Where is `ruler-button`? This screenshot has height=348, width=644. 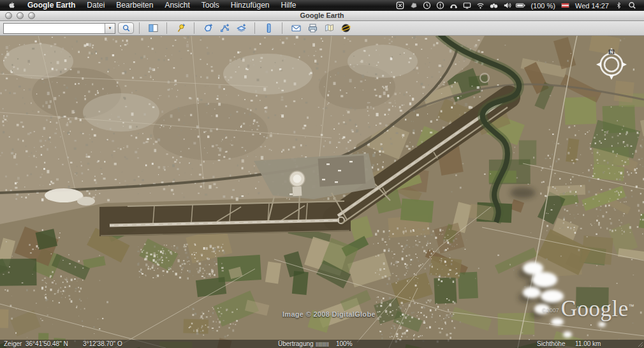 ruler-button is located at coordinates (268, 28).